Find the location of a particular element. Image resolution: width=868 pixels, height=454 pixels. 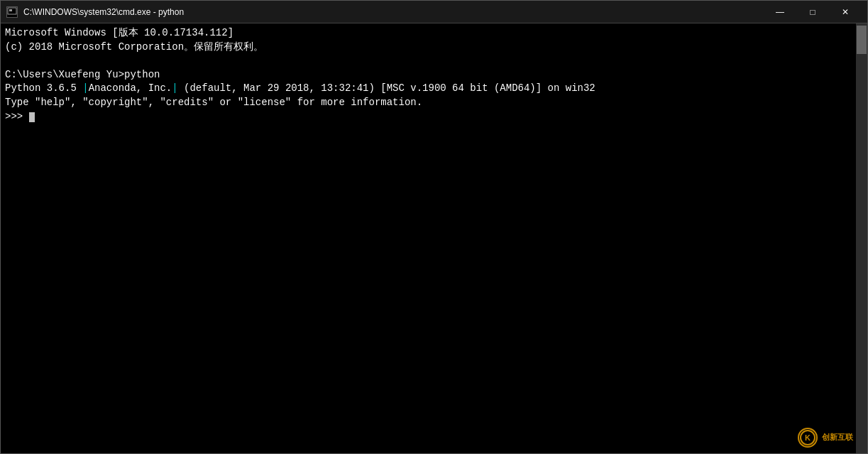

watermark-company-text: 创新互联 is located at coordinates (837, 438).